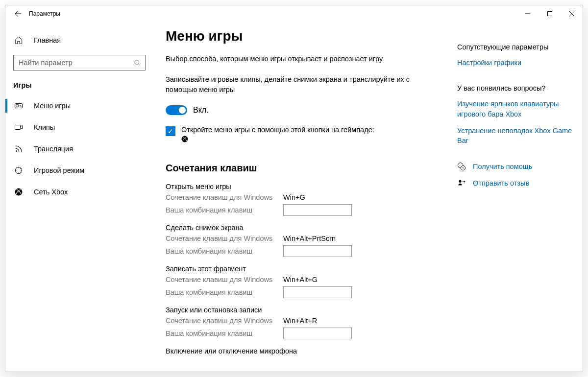  What do you see at coordinates (80, 149) in the screenshot?
I see `sidebar-item-broadcast: Трансляция` at bounding box center [80, 149].